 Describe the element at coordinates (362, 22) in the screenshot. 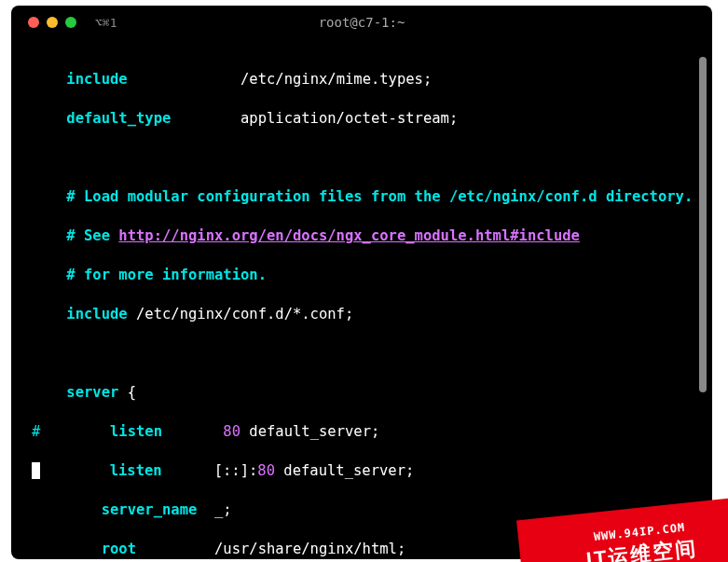

I see `window-title: root@c7-1:~` at that location.